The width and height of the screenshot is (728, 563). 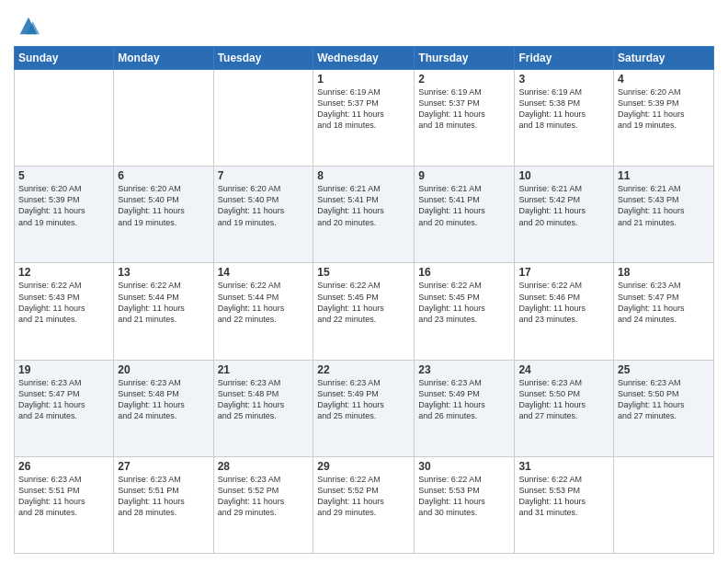 I want to click on day-info: Sunrise: 6:23 AM Sunset: 5:52 PM Dayligh…, so click(x=264, y=497).